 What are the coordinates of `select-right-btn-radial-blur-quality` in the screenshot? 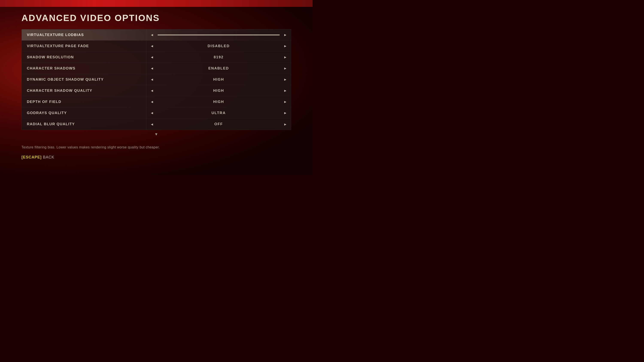 It's located at (285, 124).